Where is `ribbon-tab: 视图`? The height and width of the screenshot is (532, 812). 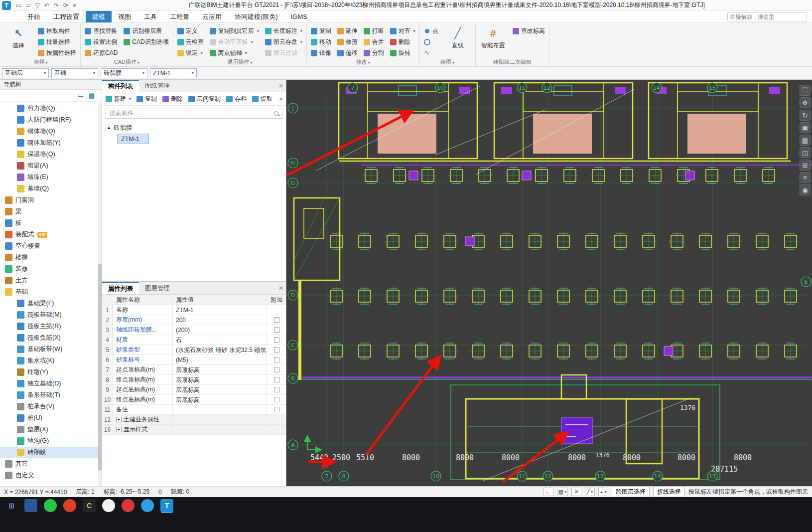
ribbon-tab: 视图 is located at coordinates (125, 17).